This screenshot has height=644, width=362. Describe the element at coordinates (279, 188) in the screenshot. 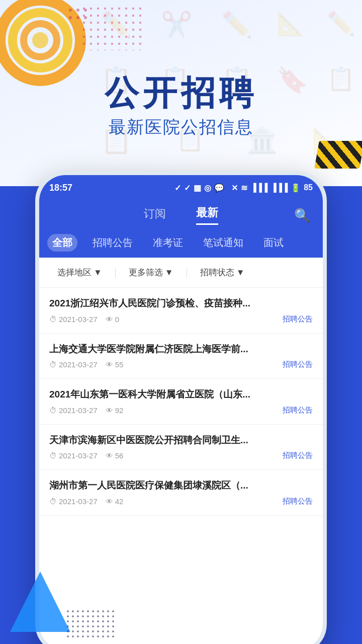

I see `signal2-icon: ▐▐▐` at that location.